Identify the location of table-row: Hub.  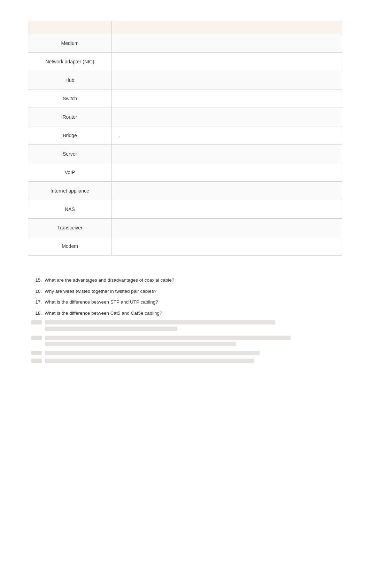
(185, 80).